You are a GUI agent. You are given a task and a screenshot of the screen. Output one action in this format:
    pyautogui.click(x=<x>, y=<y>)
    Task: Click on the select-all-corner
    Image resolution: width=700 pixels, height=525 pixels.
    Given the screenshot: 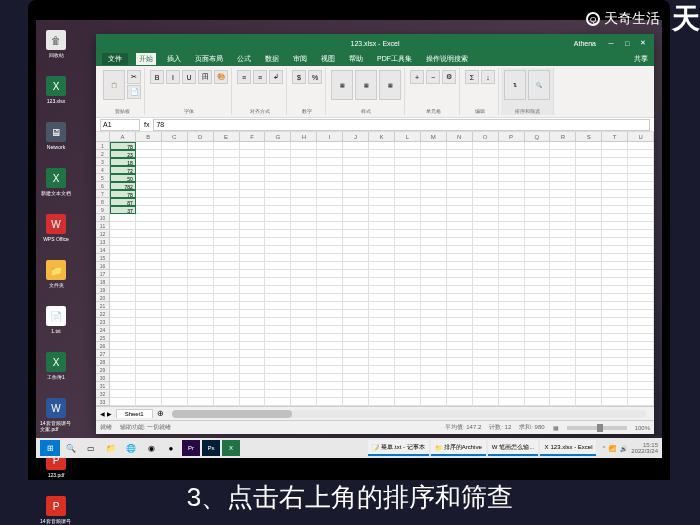 What is the action you would take?
    pyautogui.click(x=103, y=137)
    